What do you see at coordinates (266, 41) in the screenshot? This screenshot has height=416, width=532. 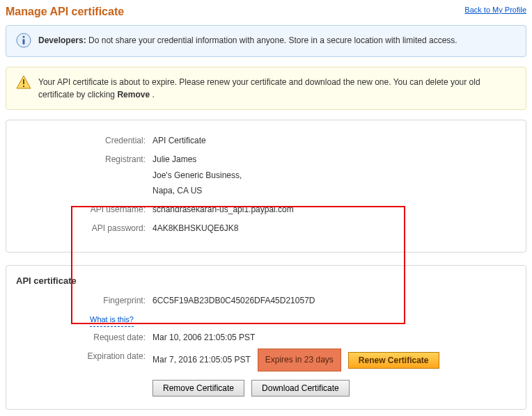 I see `info-alert: Developers: Do not share your credential…` at bounding box center [266, 41].